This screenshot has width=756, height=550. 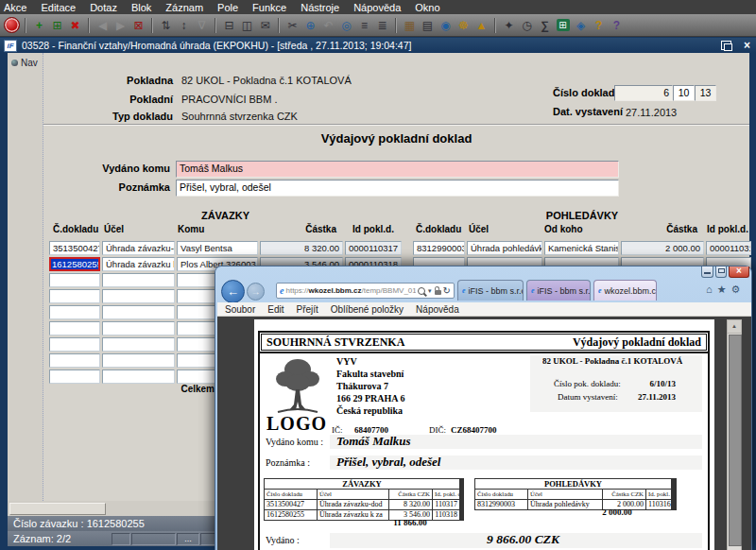 What do you see at coordinates (229, 26) in the screenshot?
I see `print-icon: ⊟` at bounding box center [229, 26].